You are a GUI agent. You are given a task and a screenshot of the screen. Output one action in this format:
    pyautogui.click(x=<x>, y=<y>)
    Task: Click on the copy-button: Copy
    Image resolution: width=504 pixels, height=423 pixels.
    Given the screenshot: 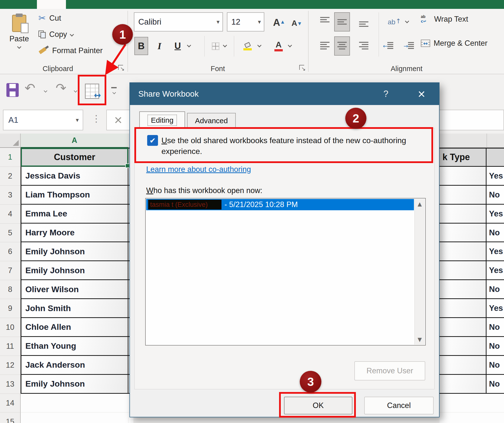 What is the action you would take?
    pyautogui.click(x=56, y=34)
    